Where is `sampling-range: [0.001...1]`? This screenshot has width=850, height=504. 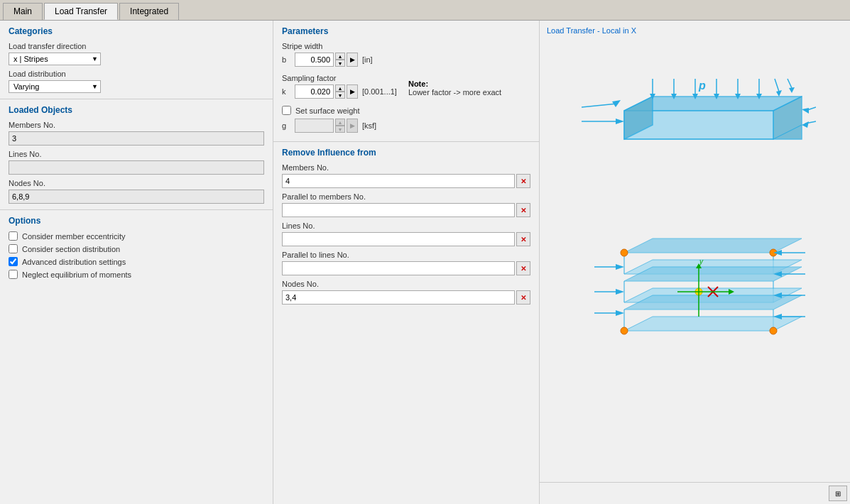
sampling-range: [0.001...1] is located at coordinates (379, 92).